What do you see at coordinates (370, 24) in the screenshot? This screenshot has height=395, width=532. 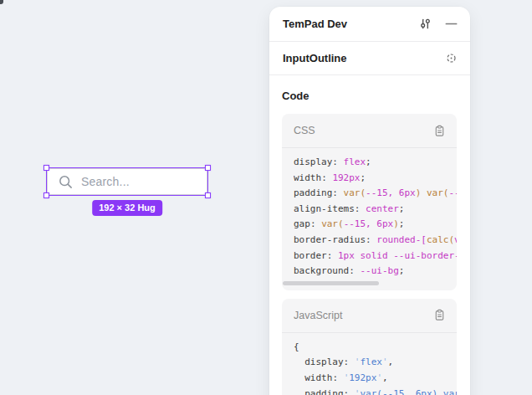 I see `panel-header: TemPad Dev` at bounding box center [370, 24].